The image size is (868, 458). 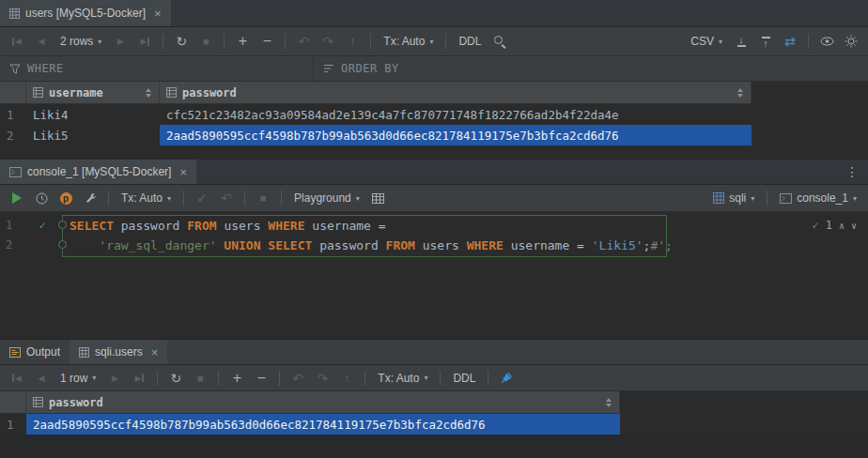 I want to click on code-line: 2 'raw_sql_danger' UNION SELECT password…, so click(x=434, y=246).